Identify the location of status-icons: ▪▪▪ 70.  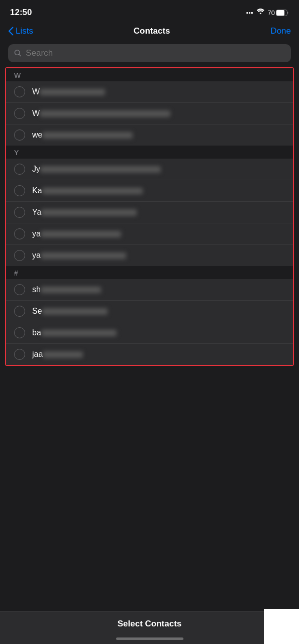
(267, 13).